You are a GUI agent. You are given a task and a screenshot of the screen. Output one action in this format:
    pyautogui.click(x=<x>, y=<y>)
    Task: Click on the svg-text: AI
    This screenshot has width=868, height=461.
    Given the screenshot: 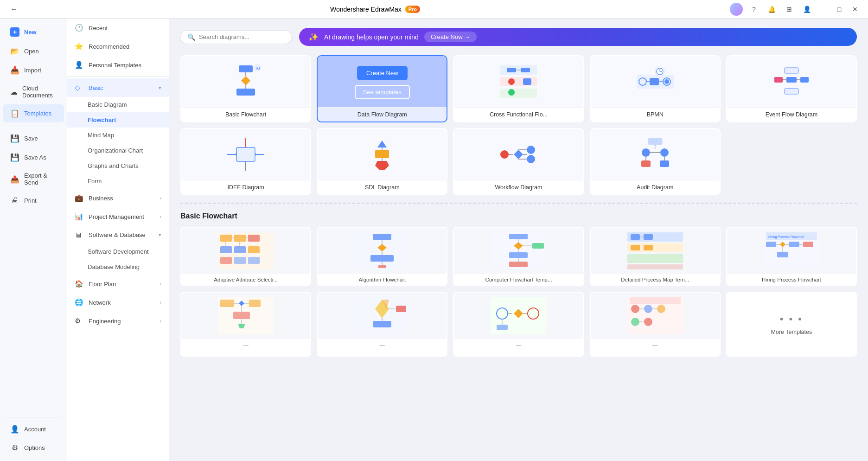 What is the action you would take?
    pyautogui.click(x=258, y=68)
    